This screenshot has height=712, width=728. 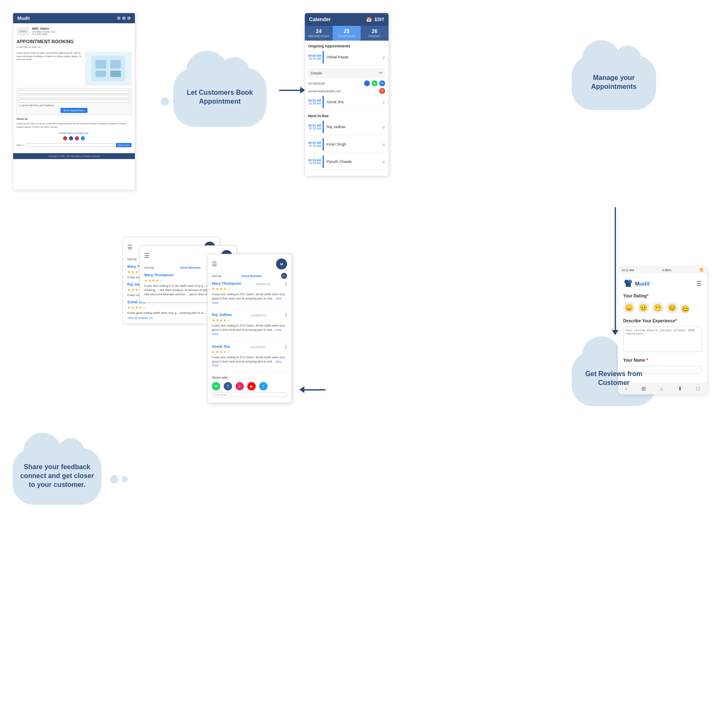 What do you see at coordinates (699, 283) in the screenshot?
I see `rating-menu-icon: ☰` at bounding box center [699, 283].